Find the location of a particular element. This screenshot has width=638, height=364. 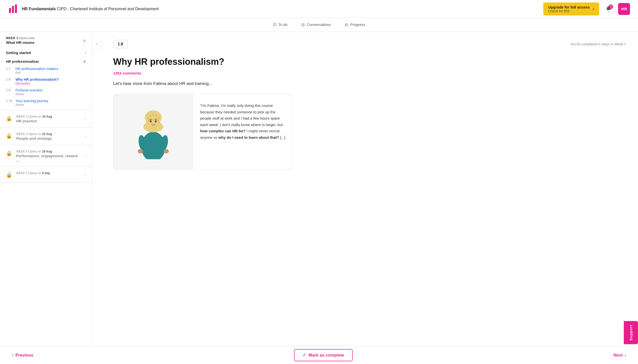

speech-text: "I'm Fatima. I'm really only doing this … is located at coordinates (242, 122).